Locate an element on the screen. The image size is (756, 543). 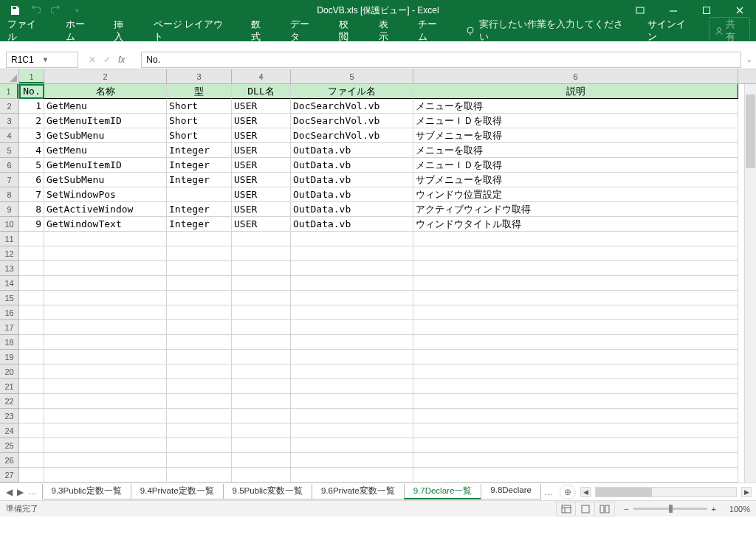
cell: 6 is located at coordinates (32, 180).